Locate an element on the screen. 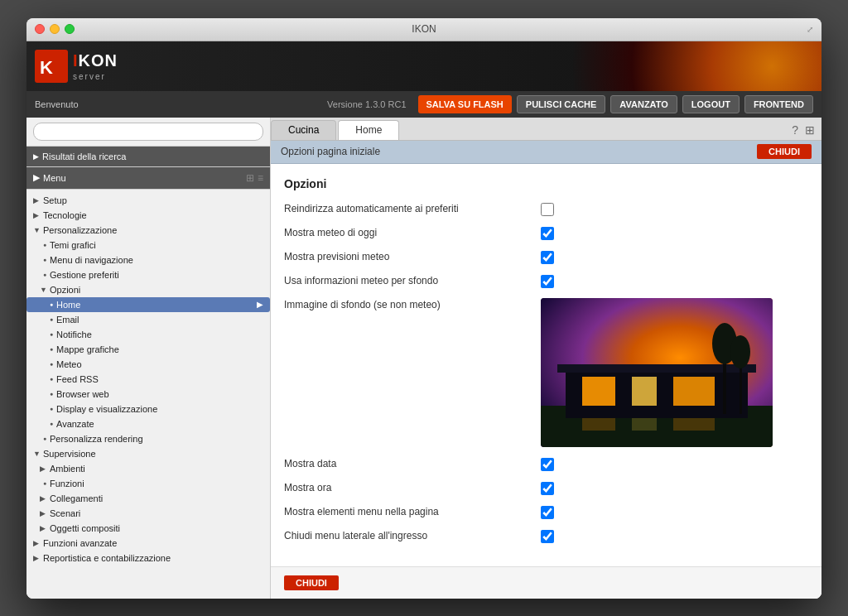 The image size is (848, 616). rendering-bullet is located at coordinates (45, 439).